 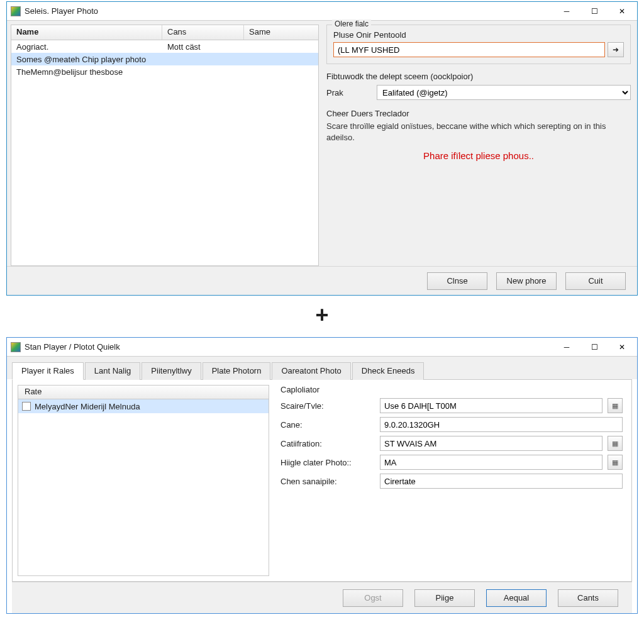 What do you see at coordinates (328, 406) in the screenshot?
I see `scare-label: Scaire/Tvle:` at bounding box center [328, 406].